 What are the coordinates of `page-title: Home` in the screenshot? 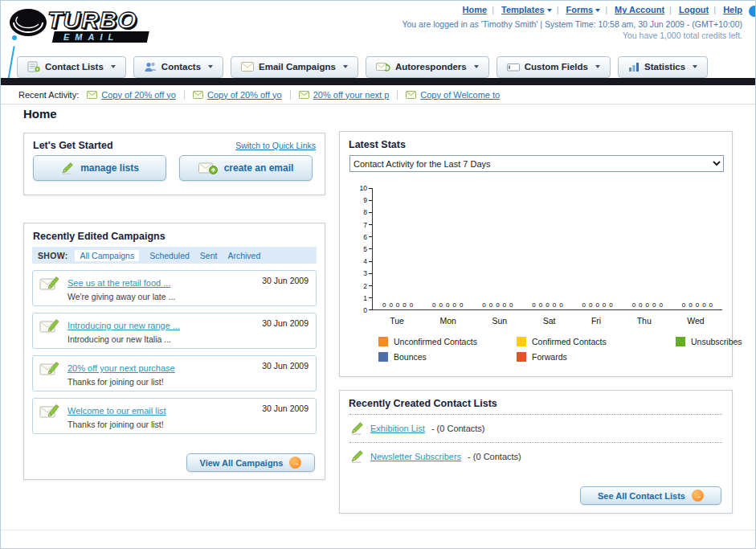 It's located at (40, 114).